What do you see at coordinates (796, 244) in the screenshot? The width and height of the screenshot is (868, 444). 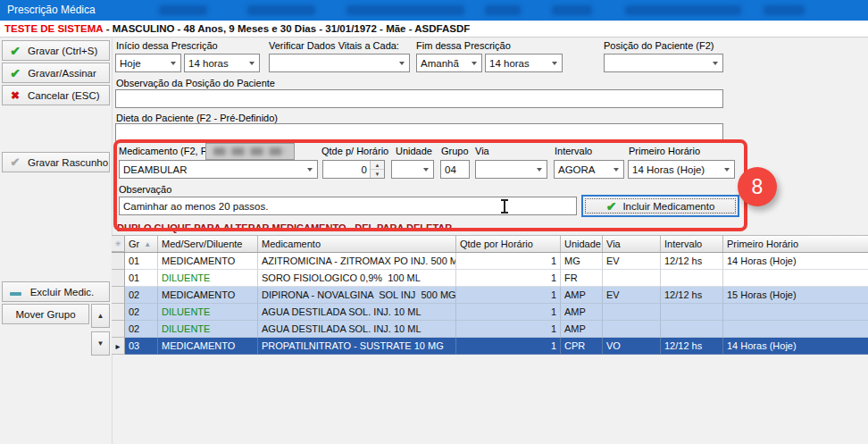 I see `column-header-first-time: Primeiro Horário` at bounding box center [796, 244].